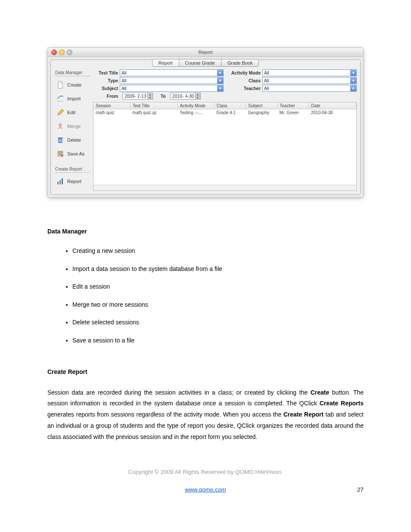 The height and width of the screenshot is (532, 411). Describe the element at coordinates (72, 99) in the screenshot. I see `sidebar-item-import: Import` at that location.